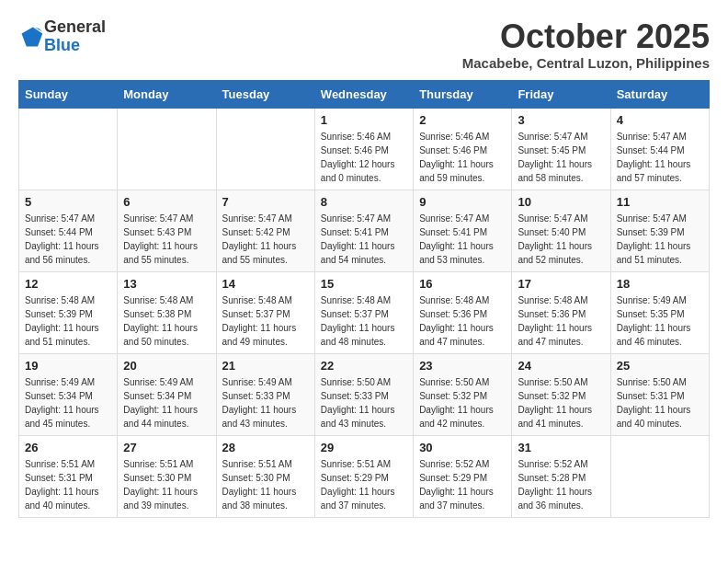  What do you see at coordinates (660, 394) in the screenshot?
I see `calendar-cell: 25Sunrise: 5:50 AMSunset: 5:31 PMDayligh…` at bounding box center [660, 394].